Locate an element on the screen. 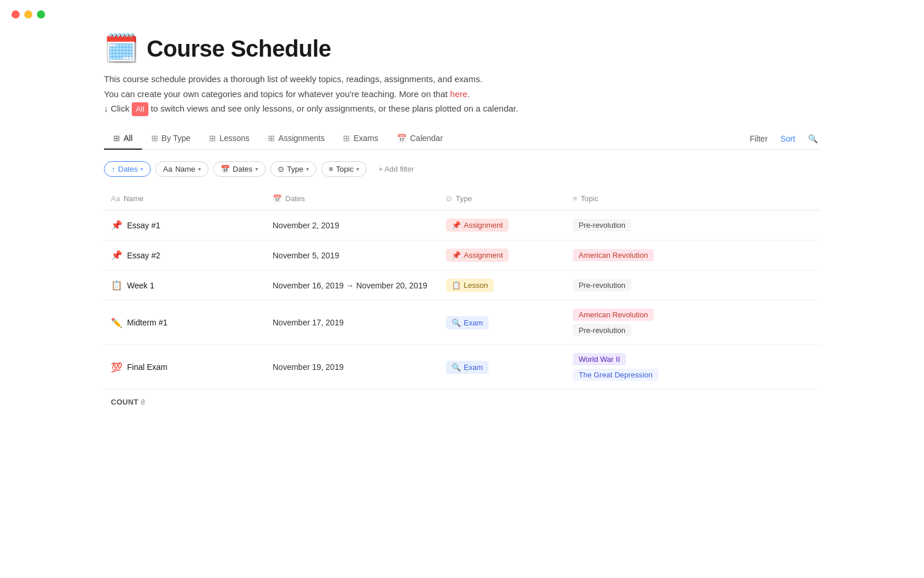  type-icon: ⊙ is located at coordinates (281, 169).